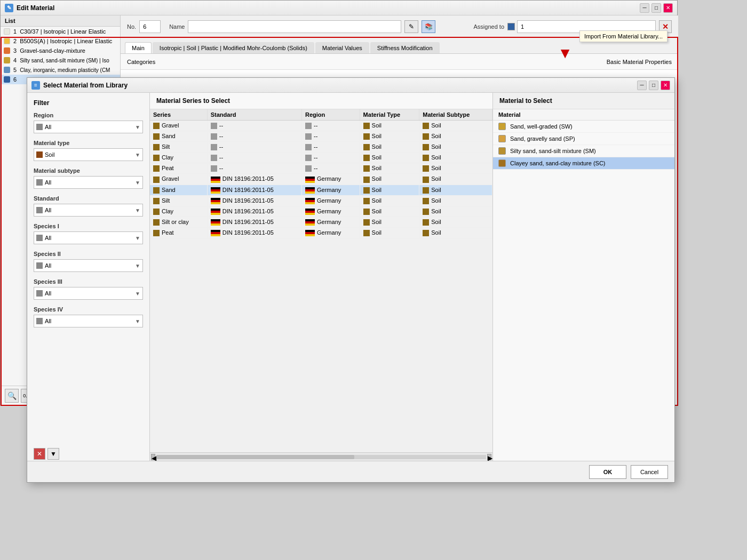 This screenshot has width=747, height=560. What do you see at coordinates (645, 8) in the screenshot?
I see `minimize-button: ─` at bounding box center [645, 8].